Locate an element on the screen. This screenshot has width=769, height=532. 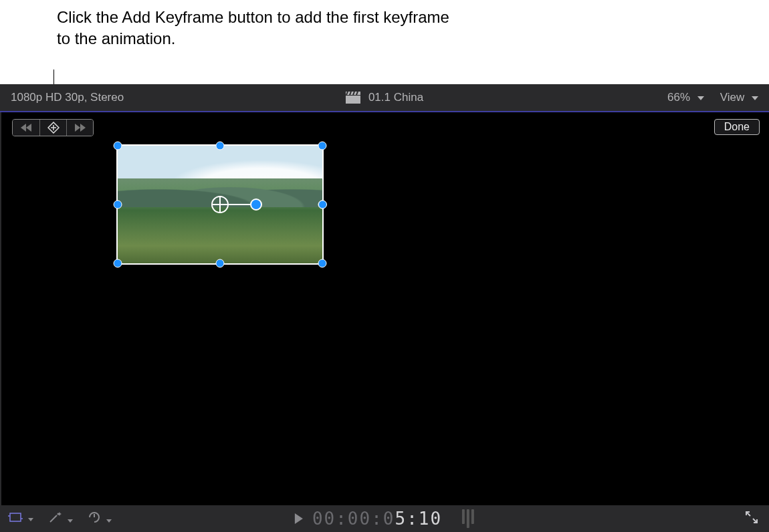
view-label: View is located at coordinates (733, 98).